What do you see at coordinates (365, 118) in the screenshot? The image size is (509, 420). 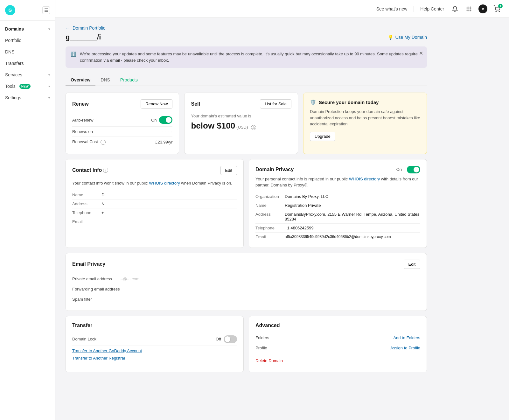 I see `security-desc: Domain Protection keeps your domain safe…` at bounding box center [365, 118].